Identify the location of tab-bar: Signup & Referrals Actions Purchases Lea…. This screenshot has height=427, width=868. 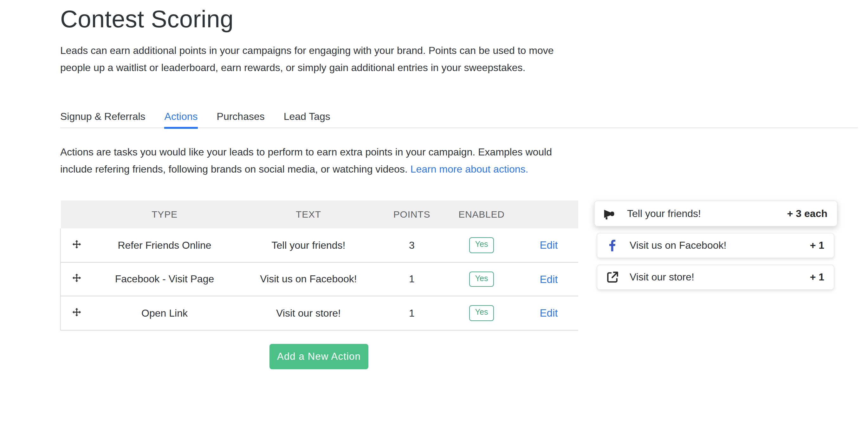
(459, 119).